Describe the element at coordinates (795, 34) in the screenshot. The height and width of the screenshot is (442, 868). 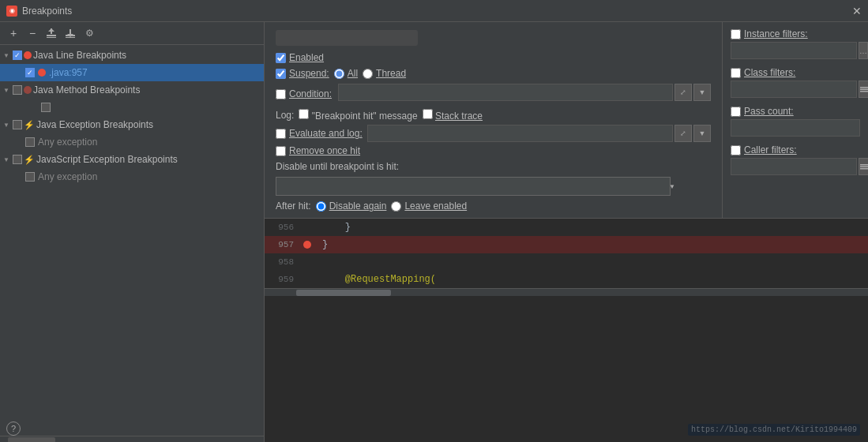
I see `instance-filter-label-row: Instance filters:` at that location.